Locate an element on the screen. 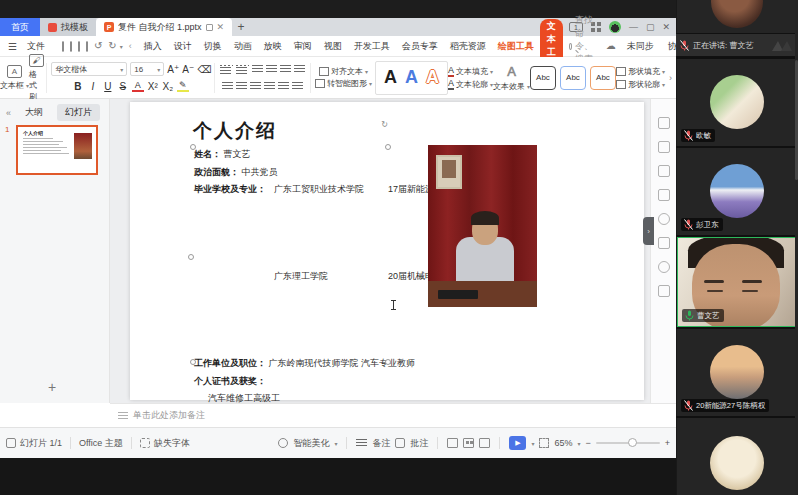  reading-view-icon is located at coordinates (484, 443).